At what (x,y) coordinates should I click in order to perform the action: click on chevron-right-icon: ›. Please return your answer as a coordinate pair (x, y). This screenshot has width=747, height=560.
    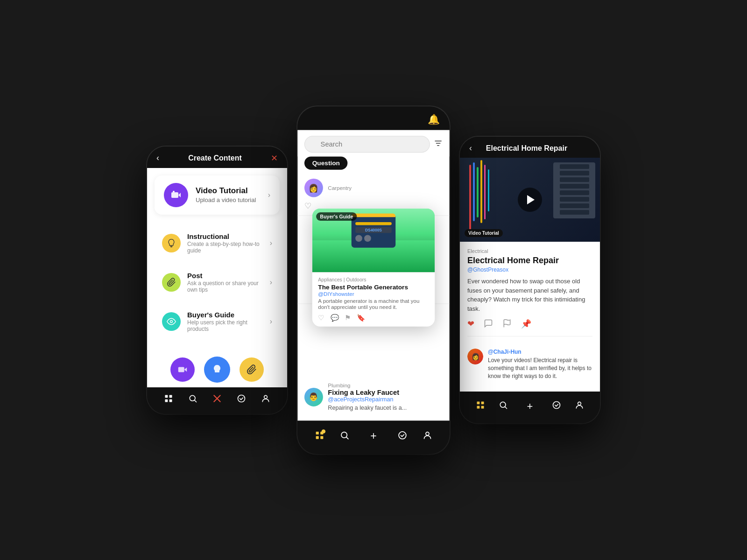
    Looking at the image, I should click on (269, 195).